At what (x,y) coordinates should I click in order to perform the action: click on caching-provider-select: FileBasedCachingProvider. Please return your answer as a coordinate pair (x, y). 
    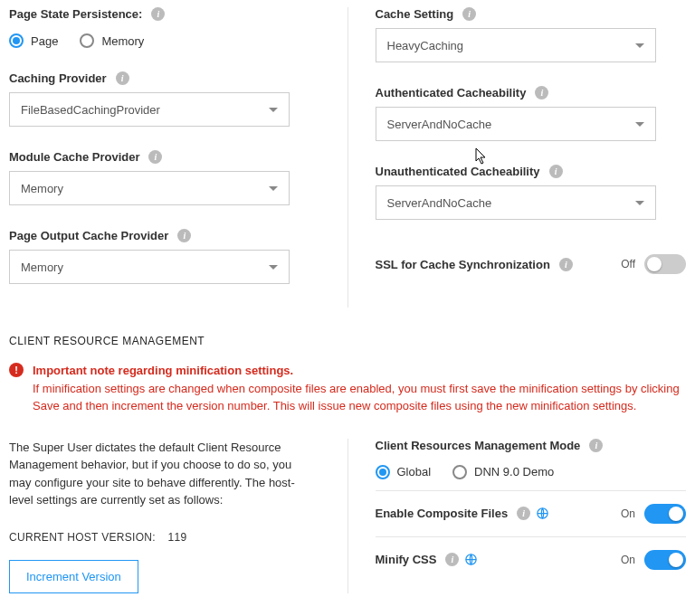
    Looking at the image, I should click on (149, 109).